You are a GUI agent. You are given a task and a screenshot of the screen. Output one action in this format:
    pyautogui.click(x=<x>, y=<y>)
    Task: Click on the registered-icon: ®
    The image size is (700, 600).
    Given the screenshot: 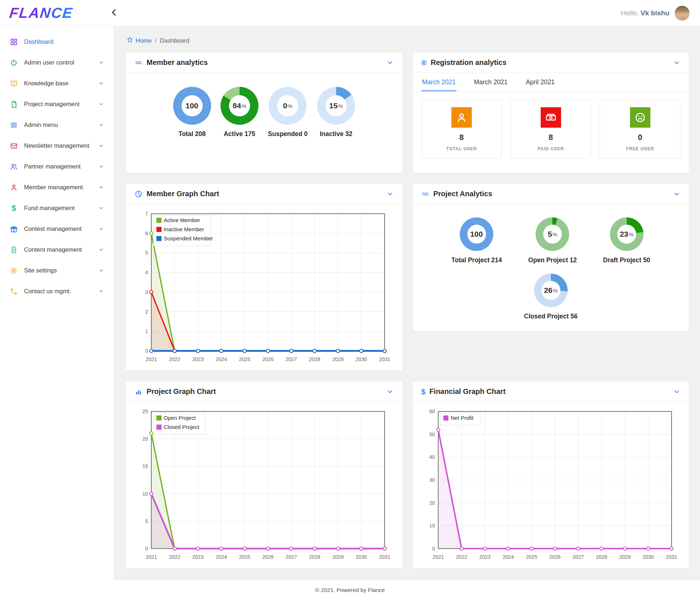 What is the action you would take?
    pyautogui.click(x=424, y=63)
    